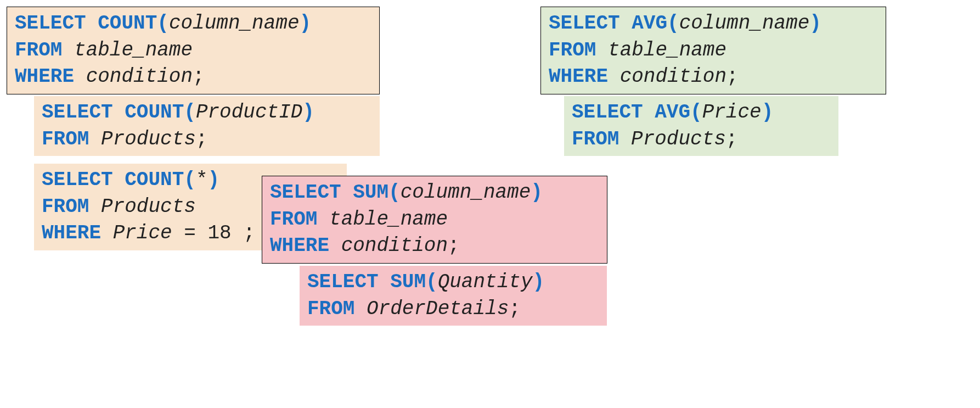 This screenshot has height=408, width=980. I want to click on count-productid-example: SELECT COUNT(ProductID) FROM Products;, so click(207, 126).